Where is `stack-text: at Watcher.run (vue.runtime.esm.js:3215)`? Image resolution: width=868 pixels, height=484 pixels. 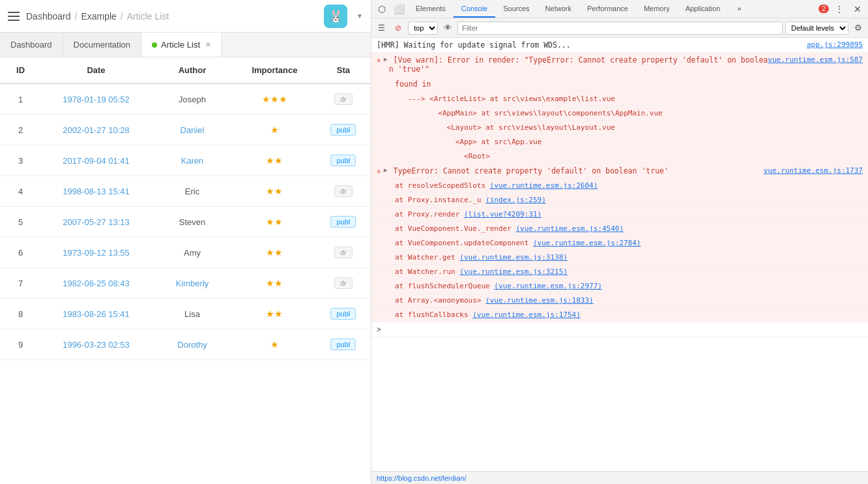
stack-text: at Watcher.run (vue.runtime.esm.js:3215) is located at coordinates (472, 271).